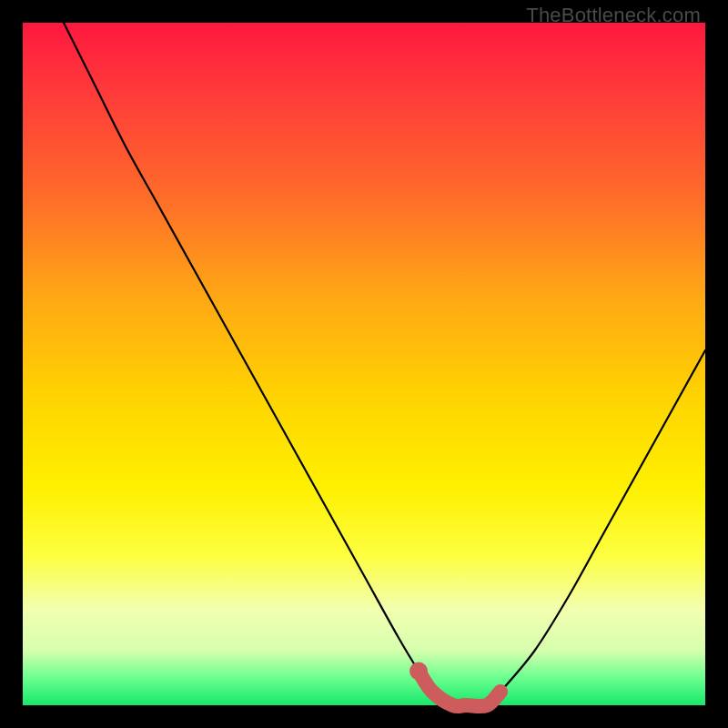  What do you see at coordinates (419, 672) in the screenshot?
I see `optimal-range-dot` at bounding box center [419, 672].